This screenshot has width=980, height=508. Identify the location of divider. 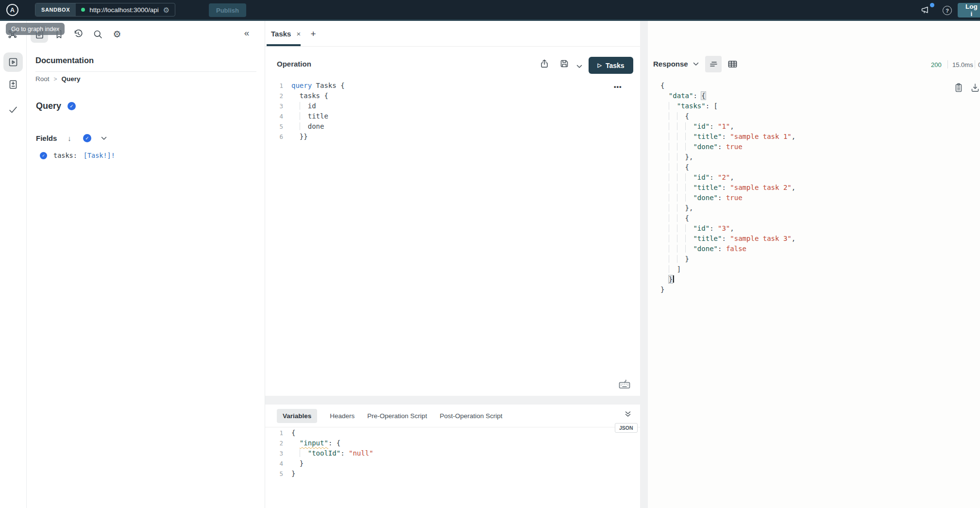
(146, 72).